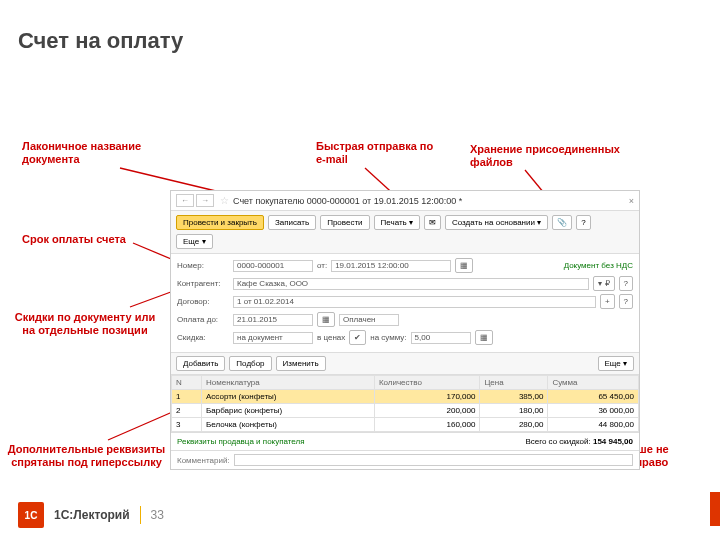 The width and height of the screenshot is (720, 540). What do you see at coordinates (376, 153) in the screenshot?
I see `annot-email: Быстрая отправка по e-mail` at bounding box center [376, 153].